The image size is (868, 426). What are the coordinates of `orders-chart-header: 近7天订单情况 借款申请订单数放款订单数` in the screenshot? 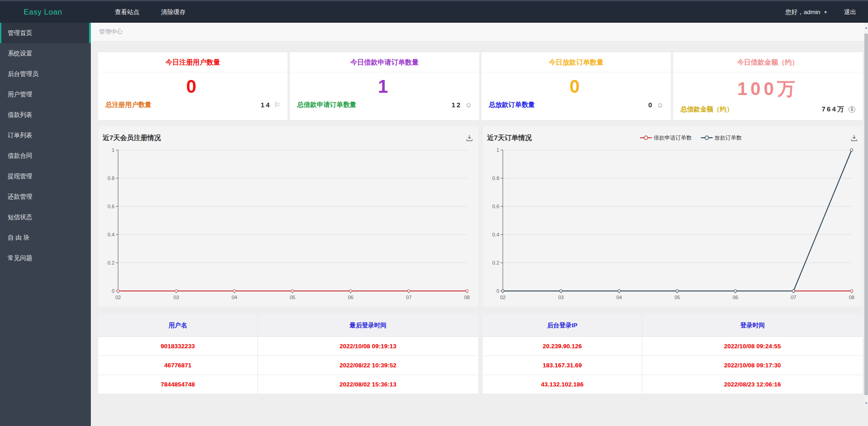 It's located at (673, 138).